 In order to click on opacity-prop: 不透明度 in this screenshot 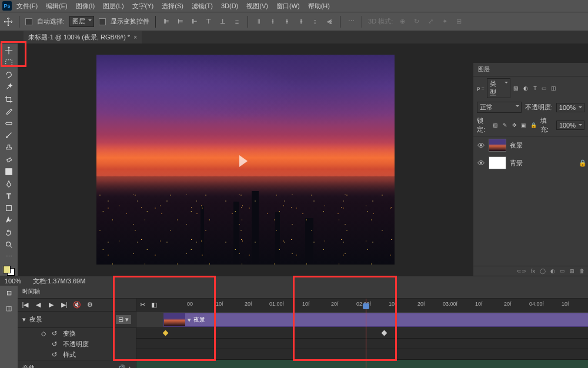, I will do `click(76, 344)`.